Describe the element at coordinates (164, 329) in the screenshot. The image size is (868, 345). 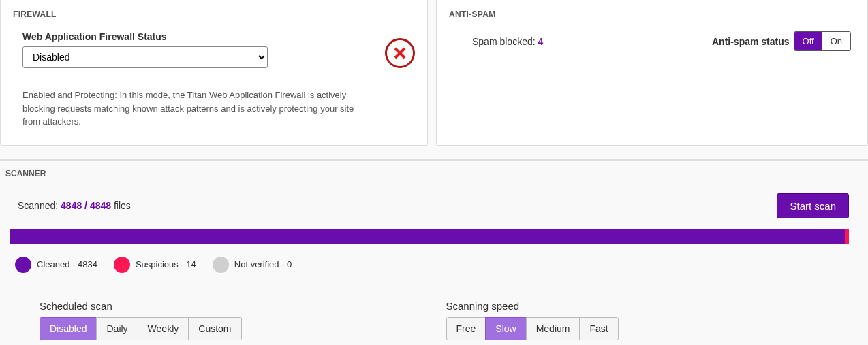
I see `scheduled-weekly-button: Weekly` at that location.